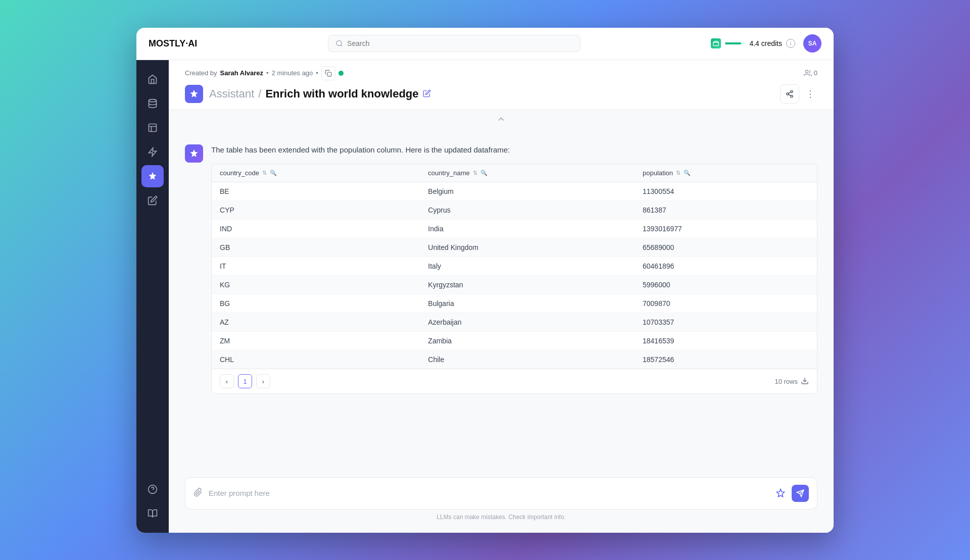  What do you see at coordinates (527, 267) in the screenshot?
I see `cell-country_name-4: Italy` at bounding box center [527, 267].